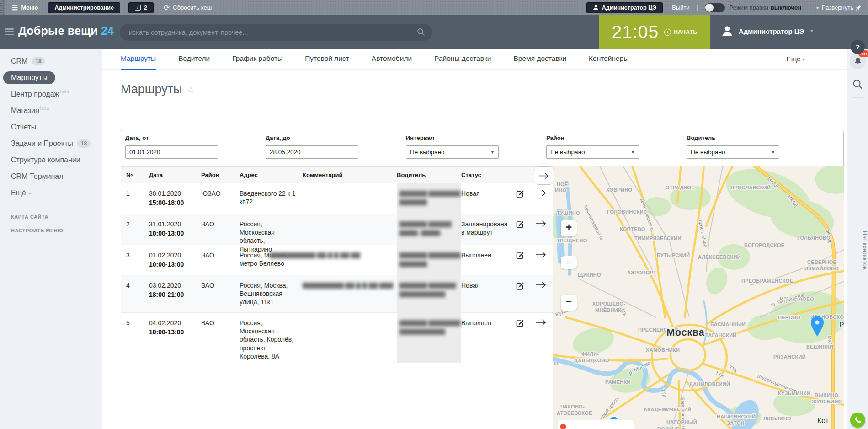  I want to click on phone-widget-button, so click(857, 420).